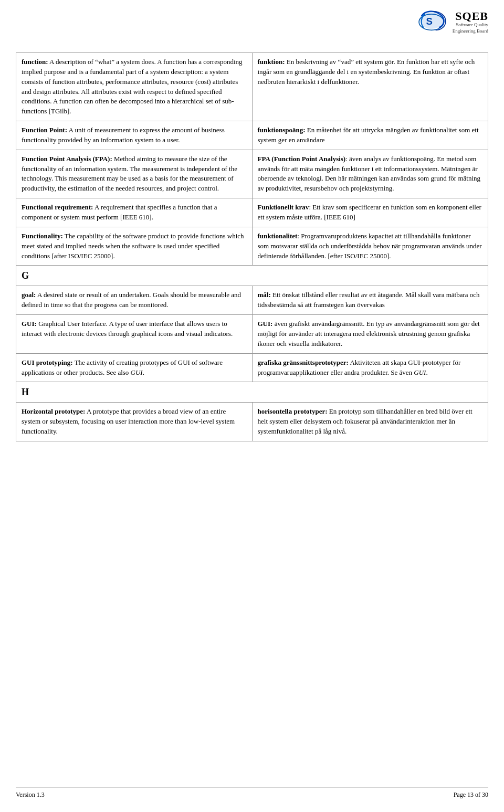 This screenshot has height=812, width=504. Describe the element at coordinates (252, 793) in the screenshot. I see `footer: Version 1.3 Page 13 of 30` at that location.